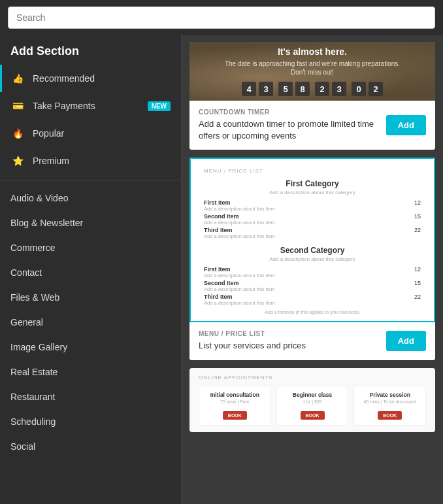 The image size is (443, 504). What do you see at coordinates (235, 405) in the screenshot?
I see `appt-card-0: Initial consultation 75 mins | Free BOOK` at bounding box center [235, 405].